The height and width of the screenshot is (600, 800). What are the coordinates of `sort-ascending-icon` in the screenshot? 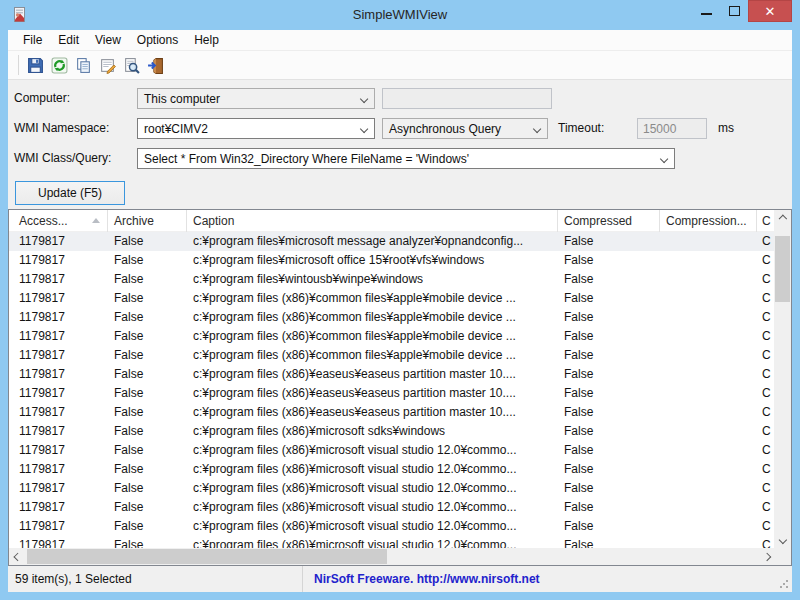 It's located at (96, 220).